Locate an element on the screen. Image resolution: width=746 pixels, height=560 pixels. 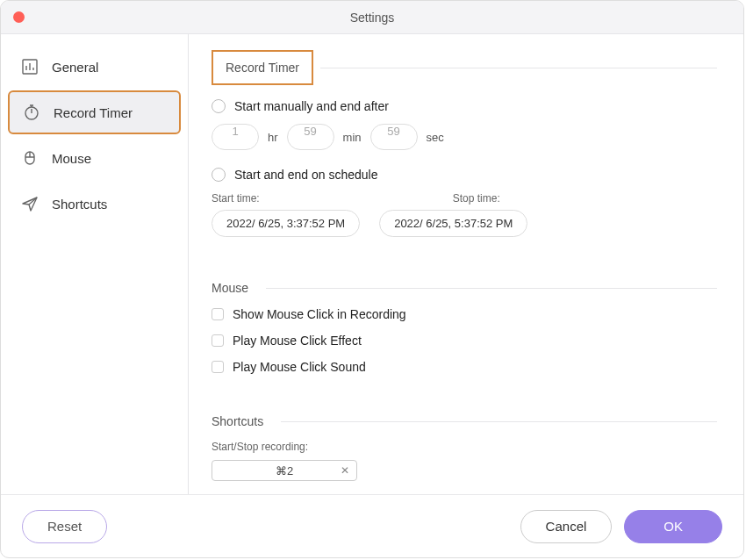
checkbox-label: Play Mouse Click Effect is located at coordinates (297, 341).